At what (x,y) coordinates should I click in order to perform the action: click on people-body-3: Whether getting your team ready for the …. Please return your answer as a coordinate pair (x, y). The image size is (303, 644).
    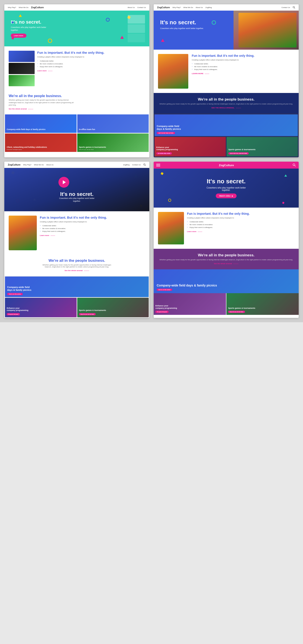
    Looking at the image, I should click on (77, 266).